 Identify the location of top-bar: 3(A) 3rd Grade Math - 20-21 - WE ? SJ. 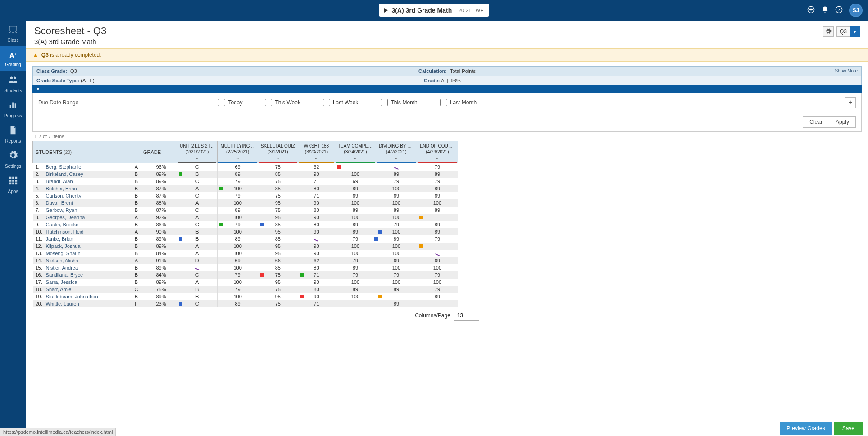
(434, 10).